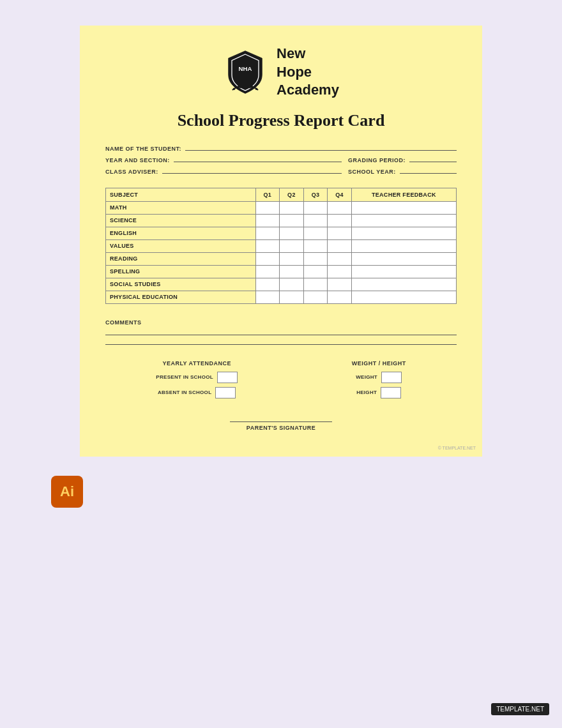  What do you see at coordinates (281, 172) in the screenshot?
I see `adviser-year-row: CLASS ADVISER: SCHOOL YEAR:` at bounding box center [281, 172].